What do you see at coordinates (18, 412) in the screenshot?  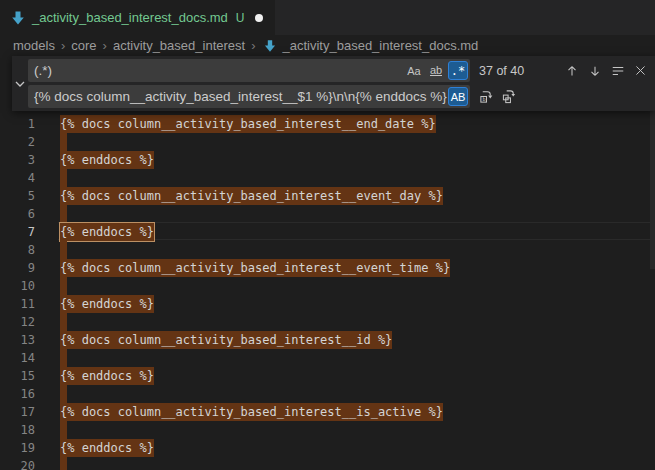 I see `line-number: 17` at bounding box center [18, 412].